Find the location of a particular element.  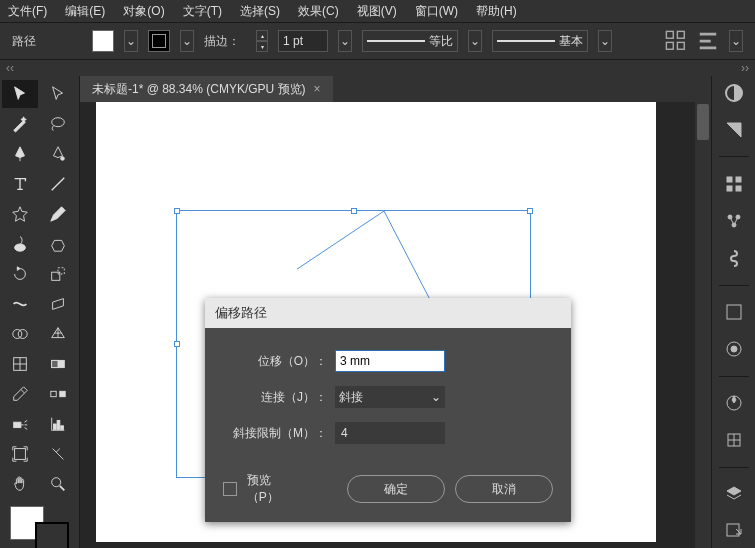

collapser-right-icon: ›› is located at coordinates (745, 68).